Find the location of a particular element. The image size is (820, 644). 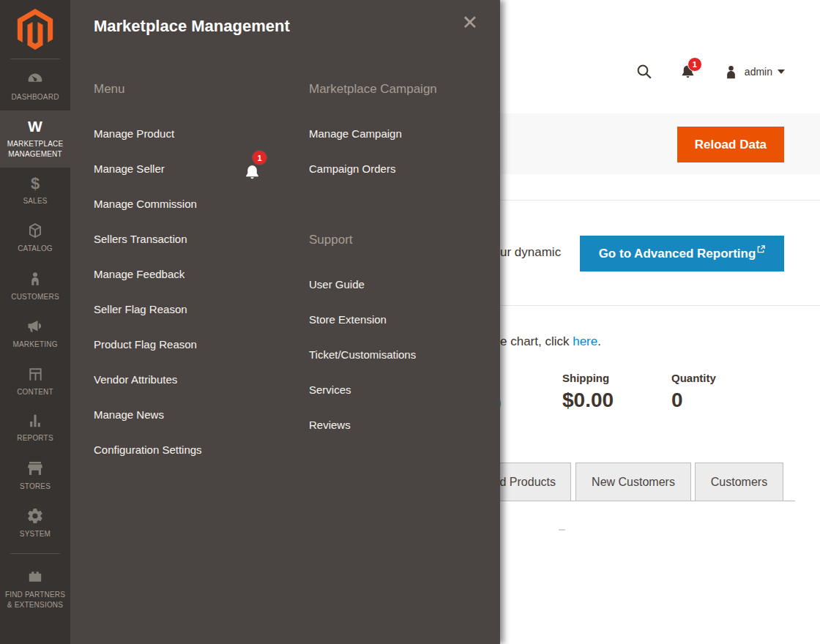

sidebar-item-sales: $ SALES is located at coordinates (35, 191).